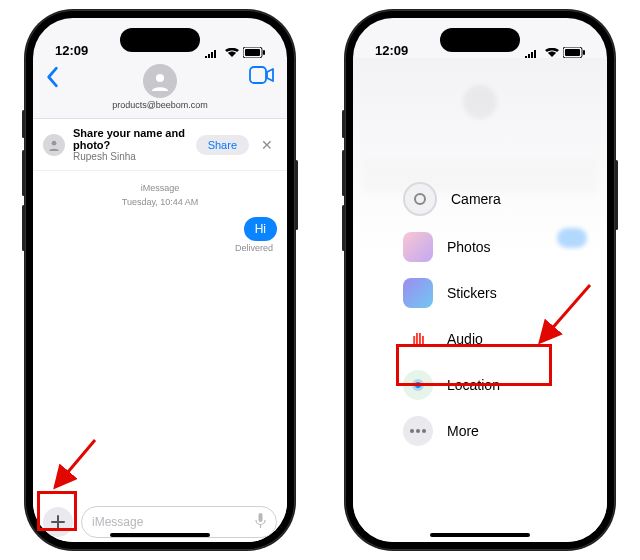 This screenshot has width=640, height=560. Describe the element at coordinates (57, 511) in the screenshot. I see `annotation-box-plus` at that location.